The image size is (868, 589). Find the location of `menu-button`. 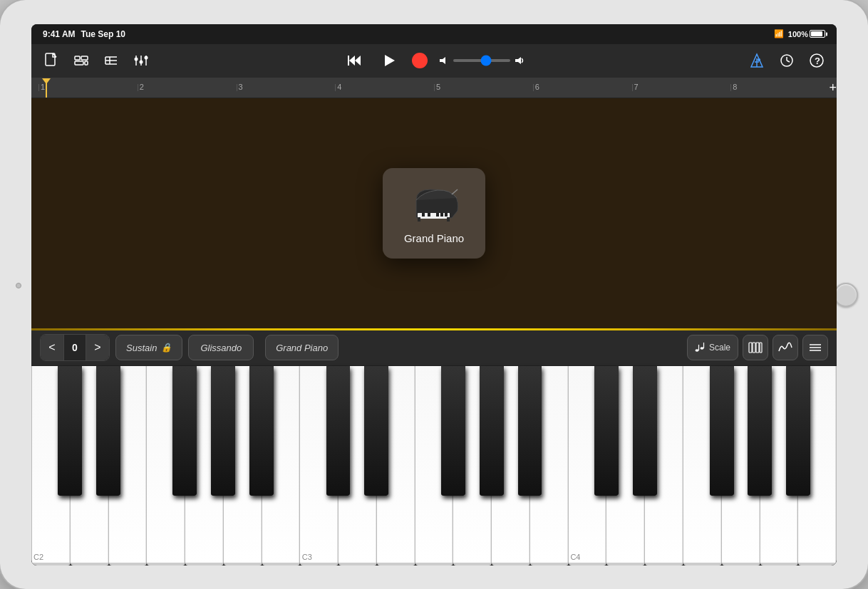

menu-button is located at coordinates (815, 348).